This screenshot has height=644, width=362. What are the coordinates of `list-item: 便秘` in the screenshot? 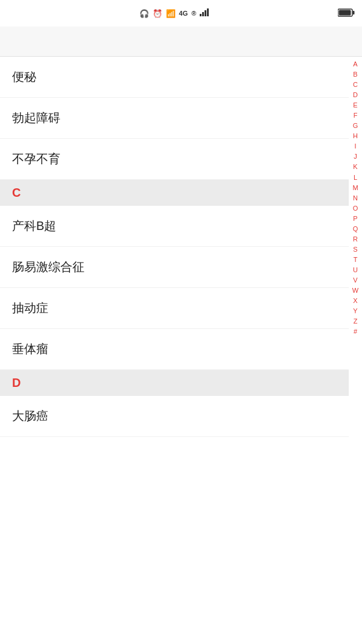 It's located at (174, 77).